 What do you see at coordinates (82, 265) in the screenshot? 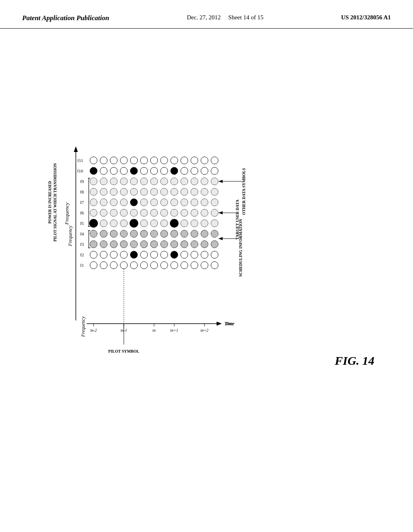
I see `svg-text: f1` at bounding box center [82, 265].